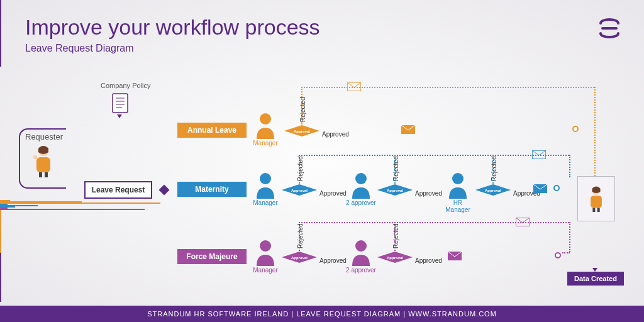  What do you see at coordinates (118, 190) in the screenshot?
I see `leave-request-node: Leave Request` at bounding box center [118, 190].